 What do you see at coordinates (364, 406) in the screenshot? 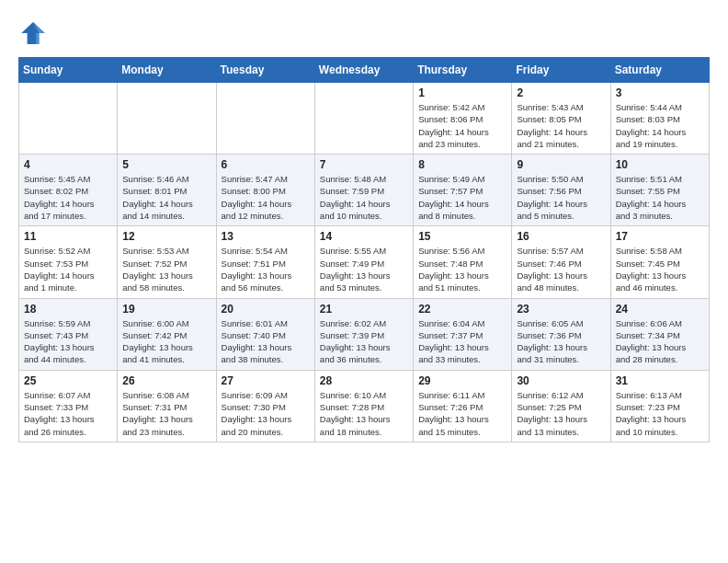
I see `calendar-cell: 28Sunrise: 6:10 AM Sunset: 7:28 PM Dayli…` at bounding box center [364, 406].